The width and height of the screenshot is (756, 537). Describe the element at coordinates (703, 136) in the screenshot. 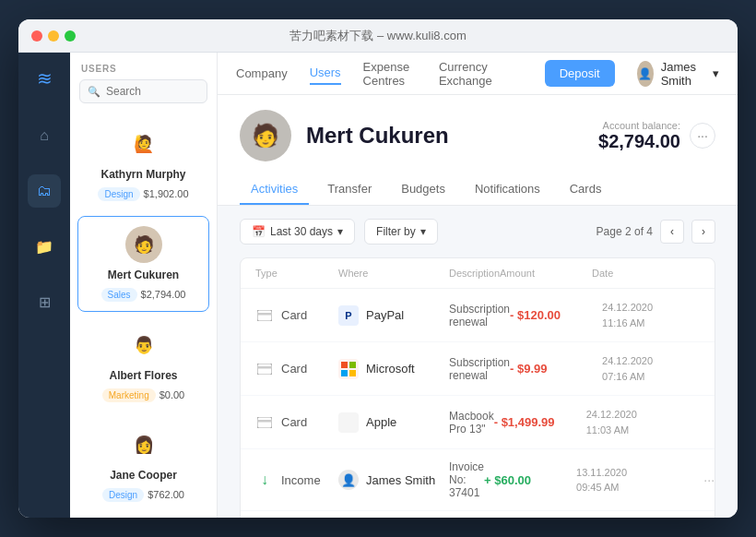

I see `balance-more-button: ···` at that location.